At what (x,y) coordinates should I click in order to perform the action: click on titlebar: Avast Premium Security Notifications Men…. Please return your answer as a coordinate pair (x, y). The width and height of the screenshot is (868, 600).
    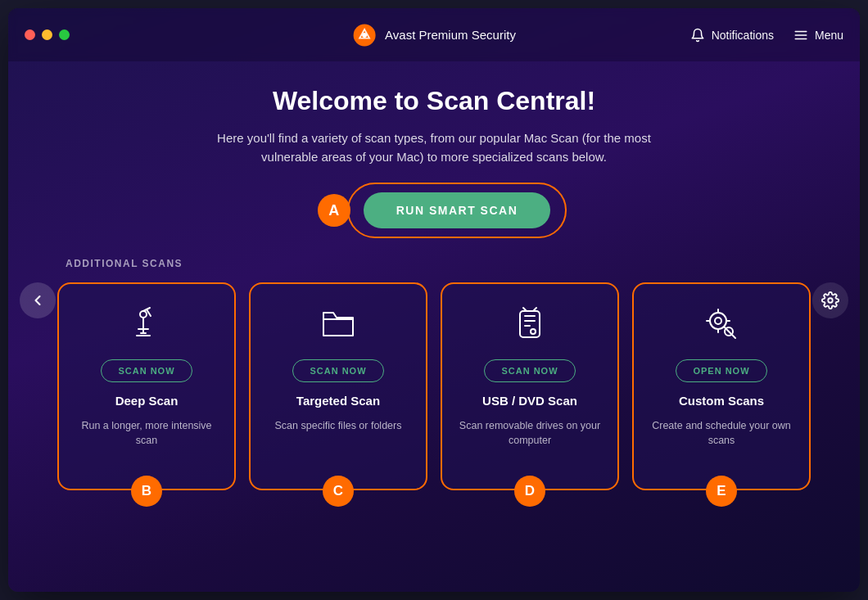
    Looking at the image, I should click on (434, 34).